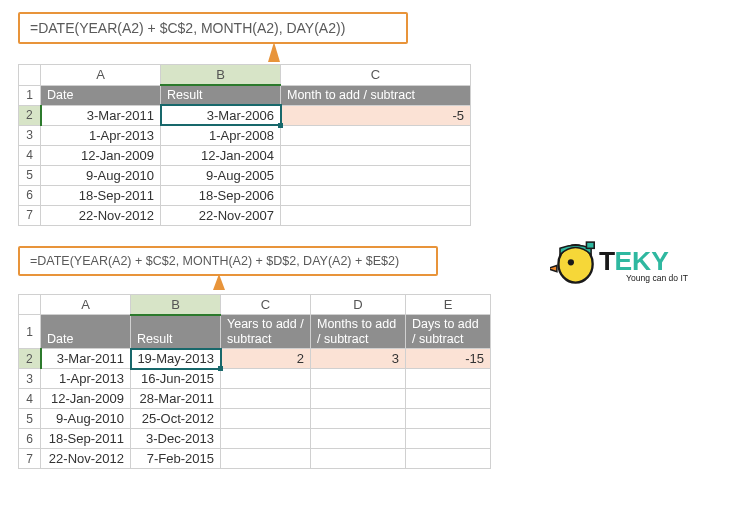 This screenshot has width=738, height=524. I want to click on header-days: Days to add / subtract, so click(448, 332).